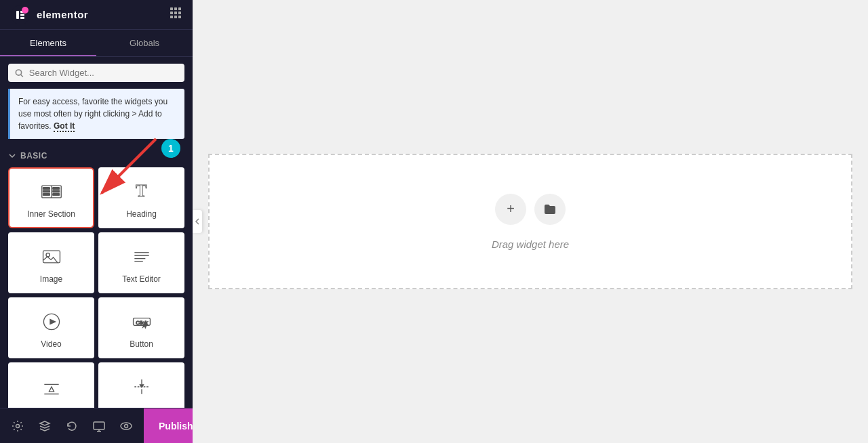 The width and height of the screenshot is (868, 443). What do you see at coordinates (141, 263) in the screenshot?
I see `widget-text-editor: Text Editor` at bounding box center [141, 263].